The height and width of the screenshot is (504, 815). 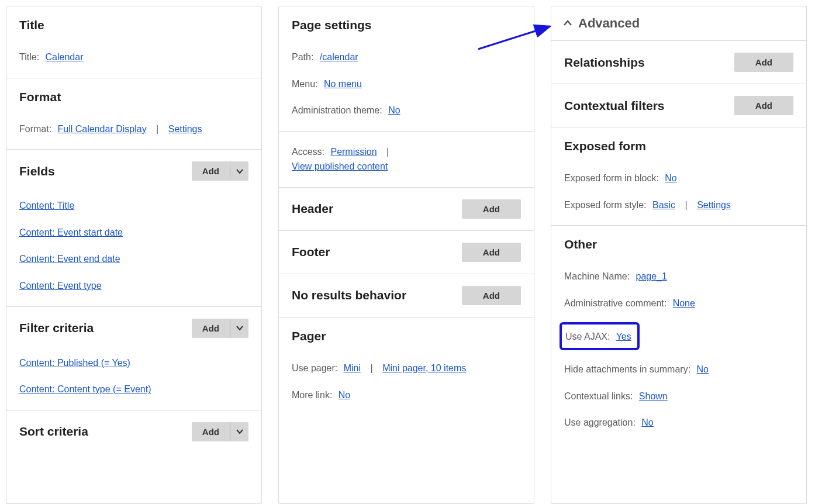 What do you see at coordinates (64, 57) in the screenshot?
I see `title-link: Calendar` at bounding box center [64, 57].